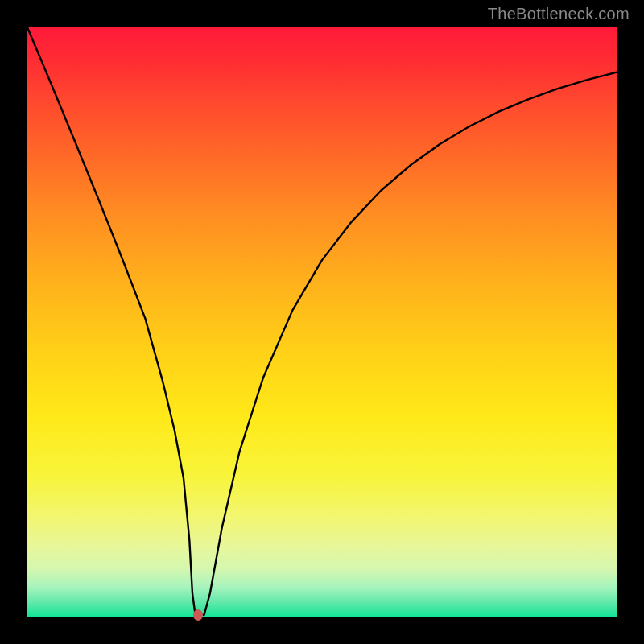 The width and height of the screenshot is (644, 644). What do you see at coordinates (198, 615) in the screenshot?
I see `data-point-marker` at bounding box center [198, 615].